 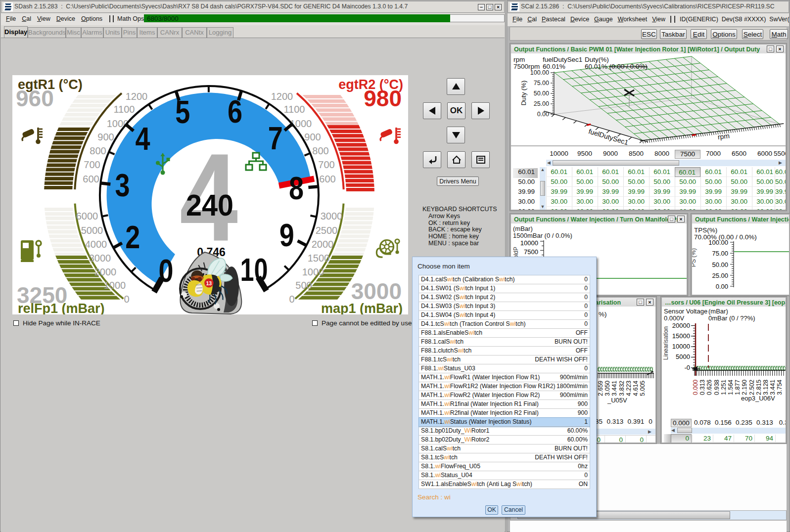 I want to click on svg-text: 3.050, so click(x=607, y=389).